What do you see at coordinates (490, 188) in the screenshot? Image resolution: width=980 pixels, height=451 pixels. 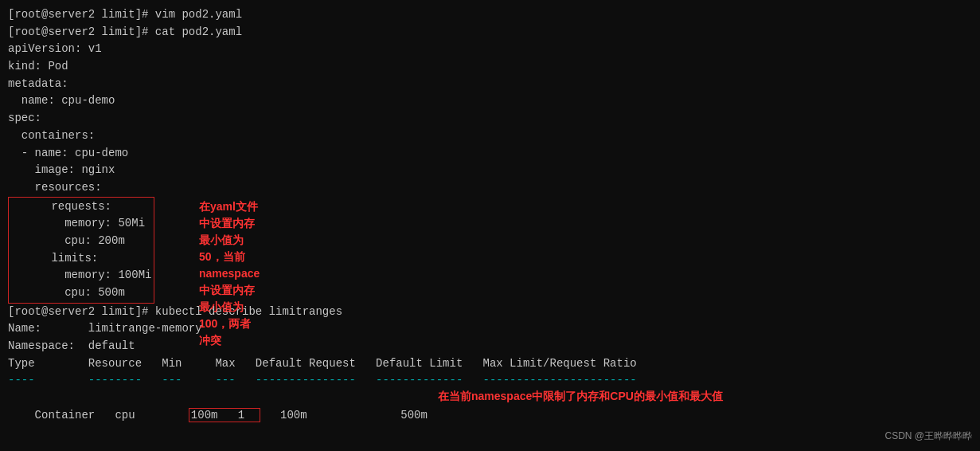 I see `line-11: resources:` at bounding box center [490, 188].